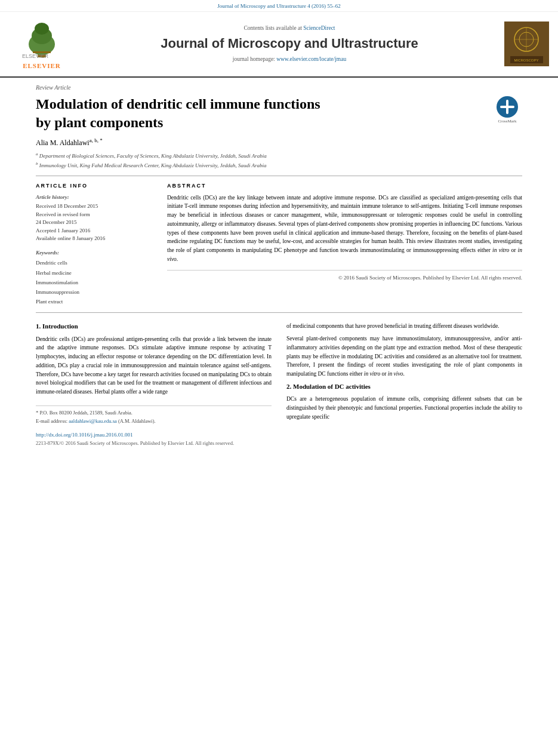 This screenshot has height=756, width=558. What do you see at coordinates (95, 302) in the screenshot?
I see `keyword-5: Plant extract` at bounding box center [95, 302].